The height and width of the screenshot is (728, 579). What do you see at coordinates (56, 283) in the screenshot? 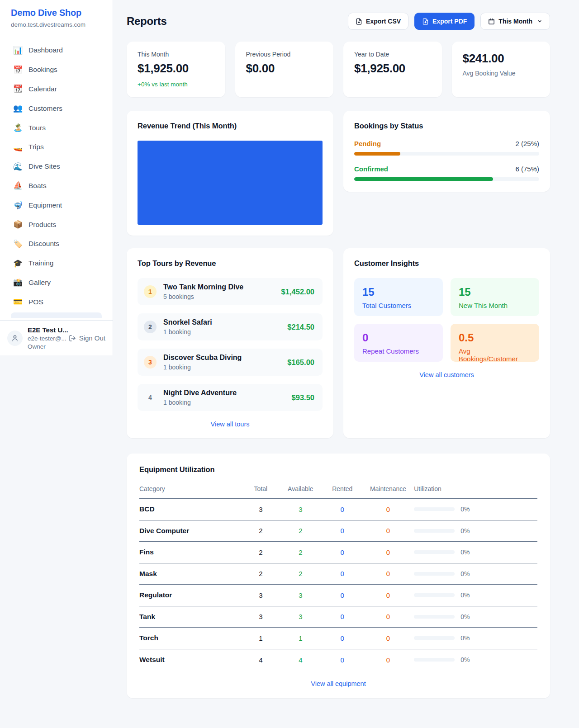
I see `sidebar-item-gallery: 📸 Gallery` at bounding box center [56, 283].